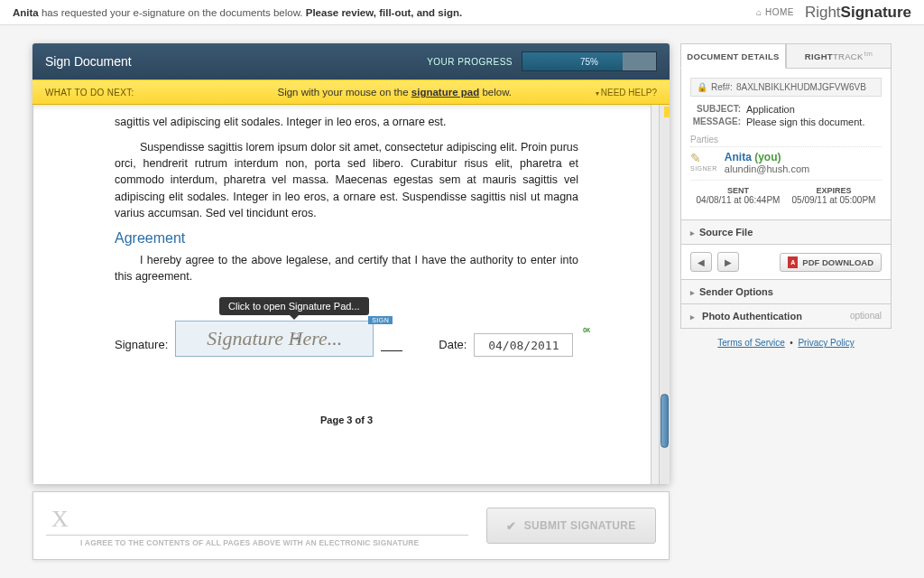 The height and width of the screenshot is (578, 924). I want to click on tab-righttrack: RIGHTTRACKtm, so click(839, 56).